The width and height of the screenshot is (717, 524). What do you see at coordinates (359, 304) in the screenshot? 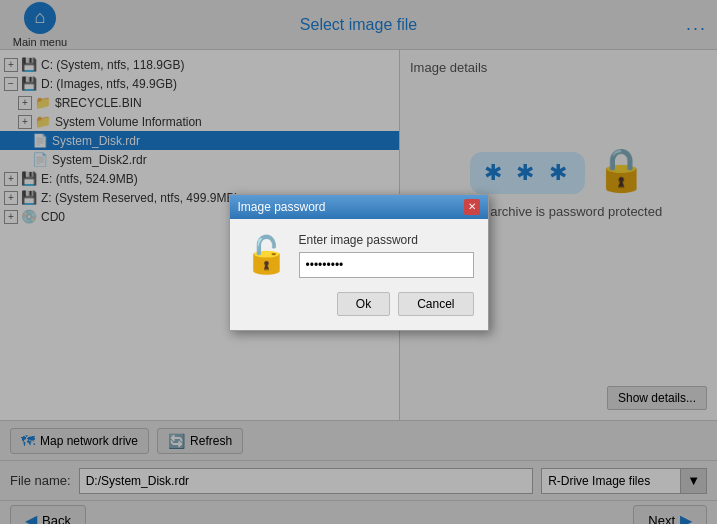
I see `modal-buttons: Ok Cancel` at bounding box center [359, 304].